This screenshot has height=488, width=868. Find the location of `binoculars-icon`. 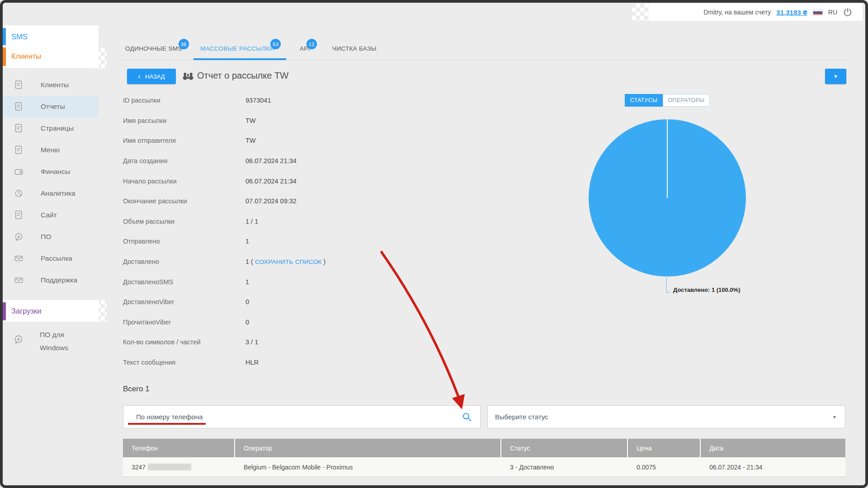

binoculars-icon is located at coordinates (188, 76).